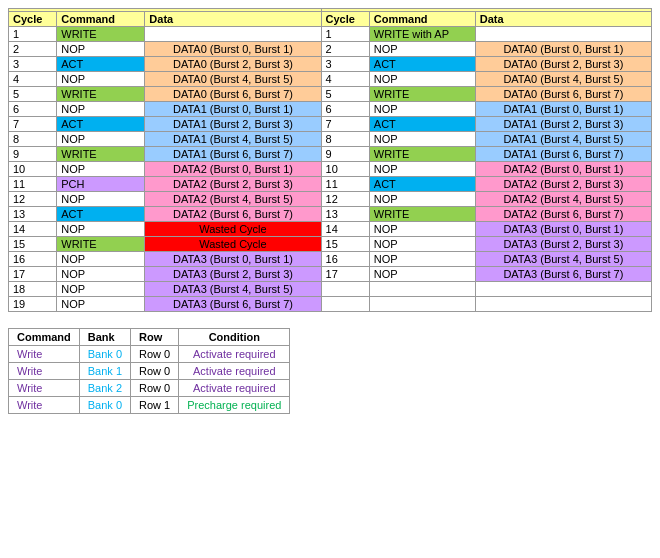  Describe the element at coordinates (101, 214) in the screenshot. I see `left-cmd-13: ACT` at that location.